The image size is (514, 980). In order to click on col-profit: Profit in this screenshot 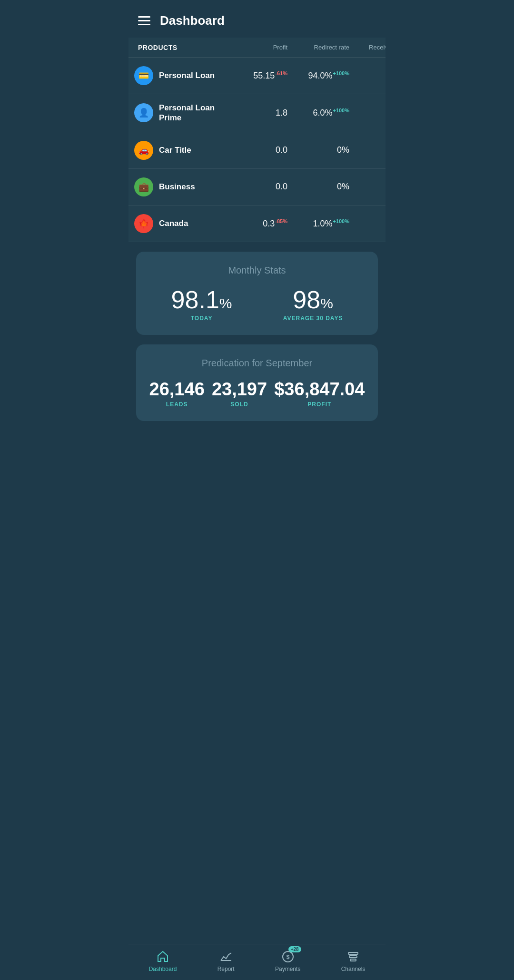, I will do `click(260, 48)`.